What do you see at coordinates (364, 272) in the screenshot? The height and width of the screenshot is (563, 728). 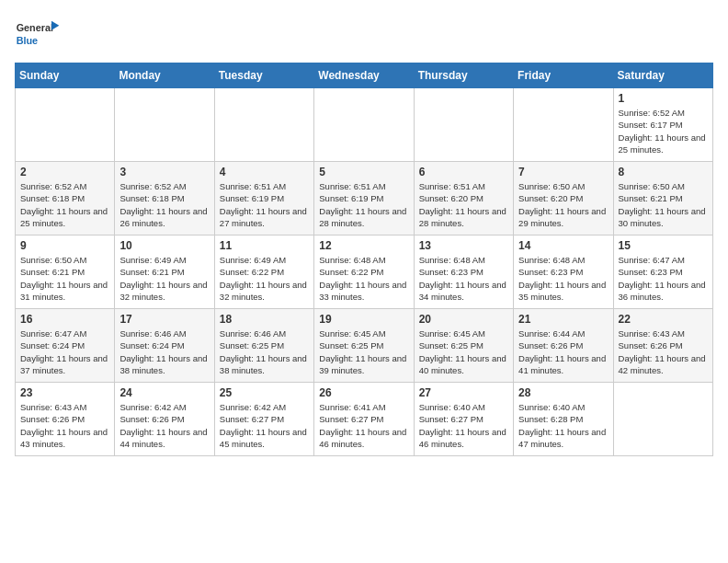 I see `week-row-3: 9Sunrise: 6:50 AM Sunset: 6:21 PM Daylig…` at bounding box center [364, 272].